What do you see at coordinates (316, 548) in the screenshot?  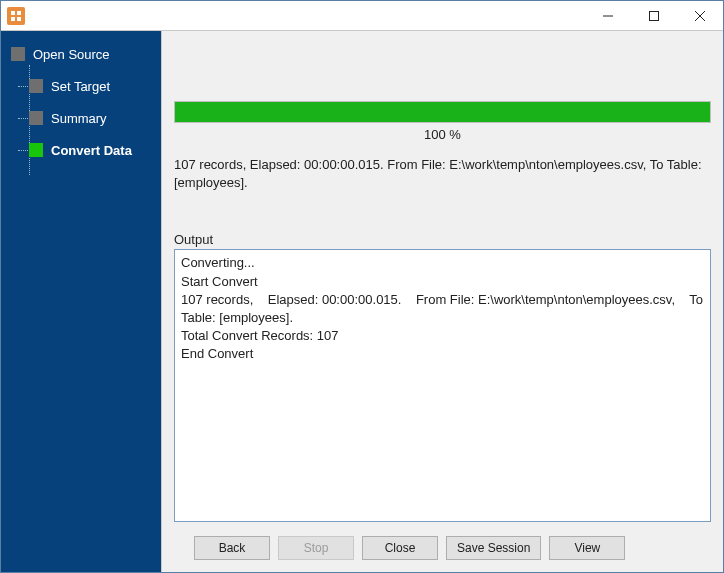 I see `stop-button: Stop` at bounding box center [316, 548].